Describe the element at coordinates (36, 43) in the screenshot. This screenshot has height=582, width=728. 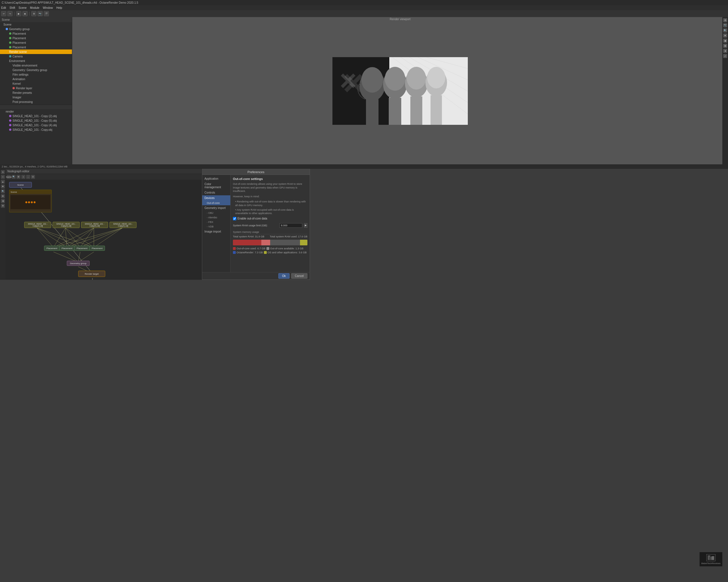
I see `tree-item-placement-3: Placement` at that location.